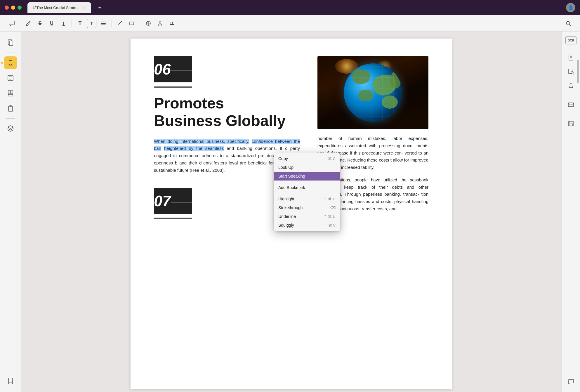 The width and height of the screenshot is (580, 392). Describe the element at coordinates (571, 124) in the screenshot. I see `save-icon` at that location.